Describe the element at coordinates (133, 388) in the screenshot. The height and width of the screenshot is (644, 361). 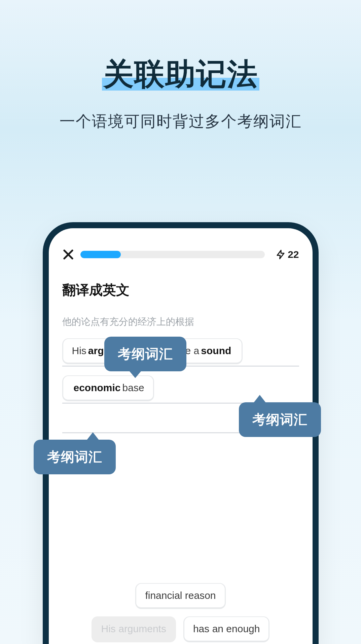
I see `chip-text: base` at that location.